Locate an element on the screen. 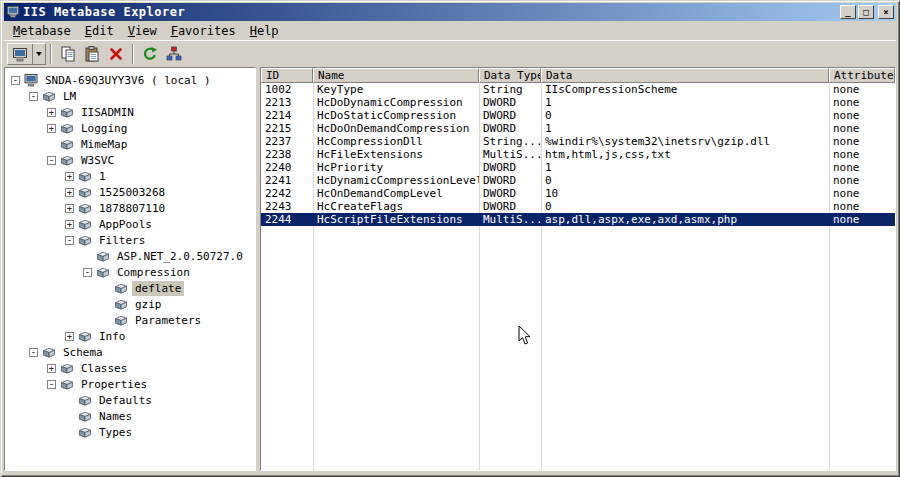 The image size is (900, 477). tree-item-label: Types is located at coordinates (116, 432).